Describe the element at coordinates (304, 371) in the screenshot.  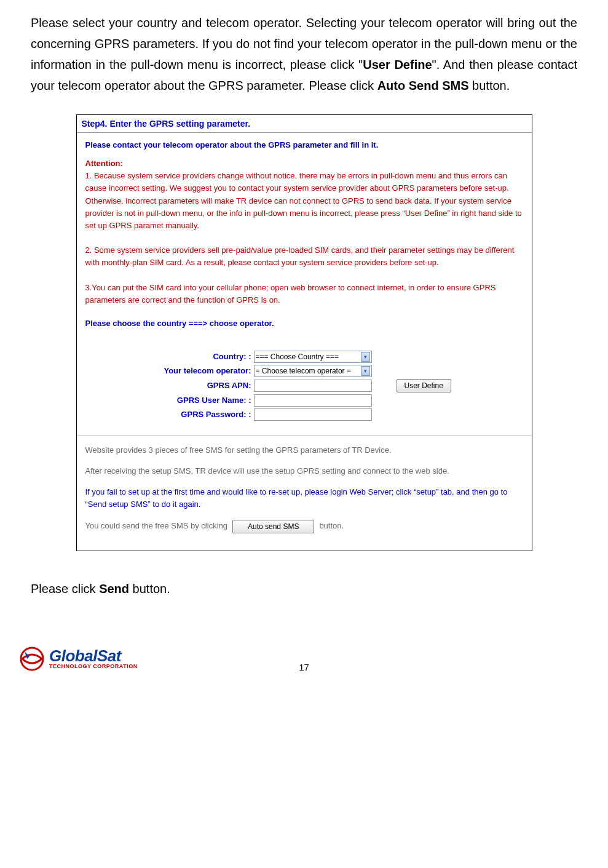
I see `operator-select-value: = Choose telecom operator =` at that location.